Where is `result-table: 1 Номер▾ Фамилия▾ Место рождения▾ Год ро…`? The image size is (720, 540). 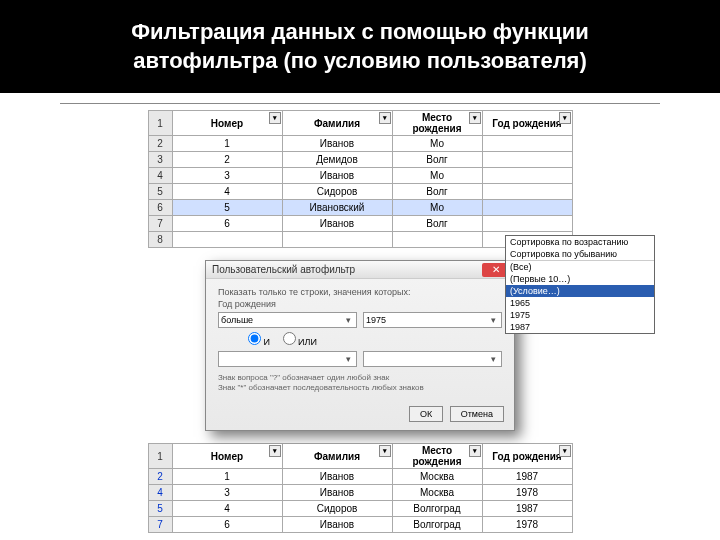
result-table: 1 Номер▾ Фамилия▾ Место рождения▾ Год ро… is located at coordinates (360, 488).